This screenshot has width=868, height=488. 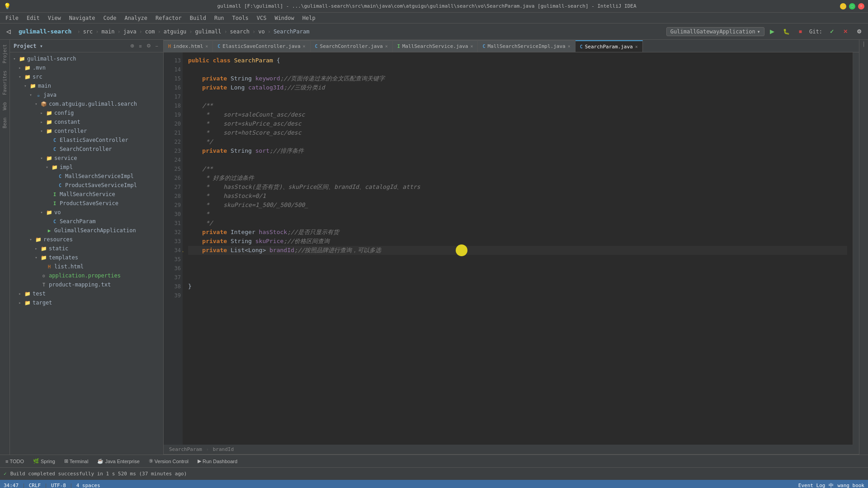 What do you see at coordinates (59, 485) in the screenshot?
I see `status-encoding: UTF-8` at bounding box center [59, 485].